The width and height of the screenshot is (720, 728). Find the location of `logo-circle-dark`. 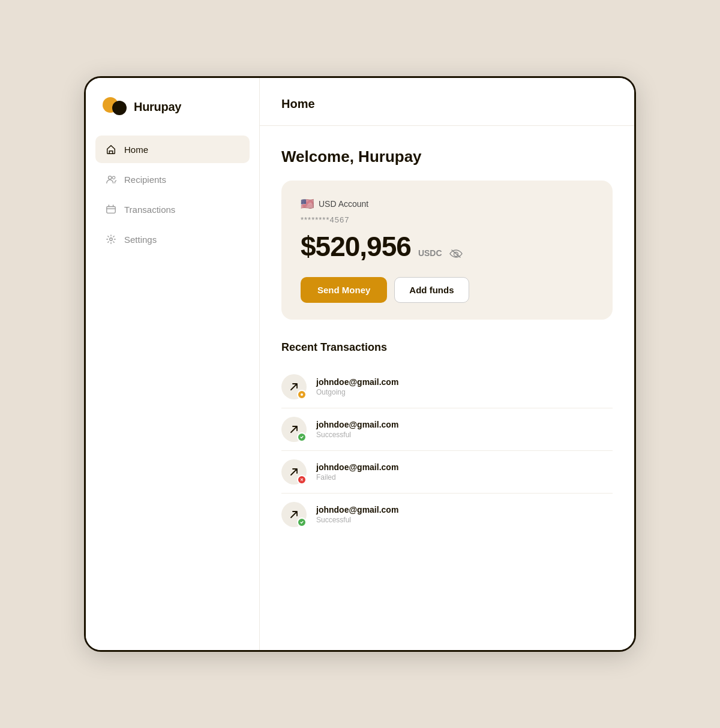

logo-circle-dark is located at coordinates (119, 108).